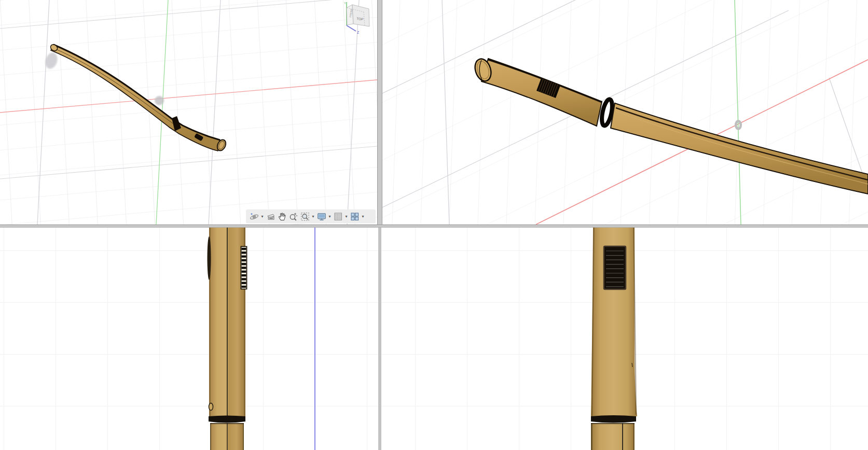  I want to click on viewports-button, so click(355, 217).